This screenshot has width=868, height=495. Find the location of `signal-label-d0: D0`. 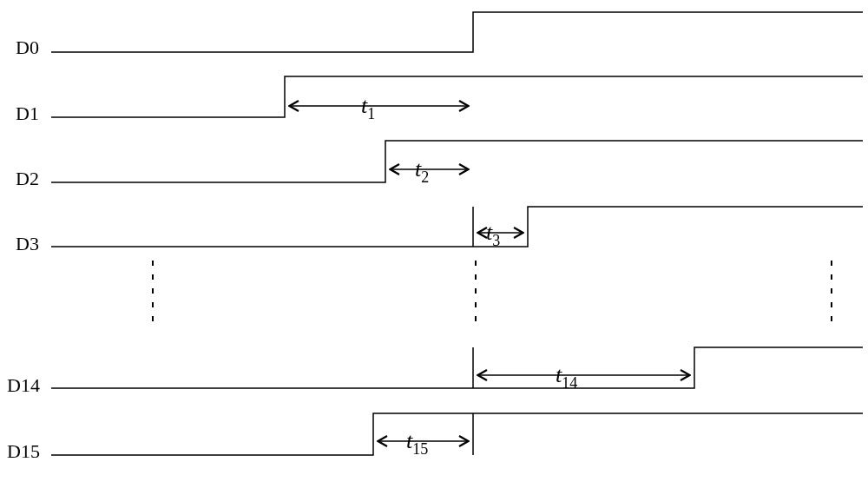

signal-label-d0: D0 is located at coordinates (28, 47).